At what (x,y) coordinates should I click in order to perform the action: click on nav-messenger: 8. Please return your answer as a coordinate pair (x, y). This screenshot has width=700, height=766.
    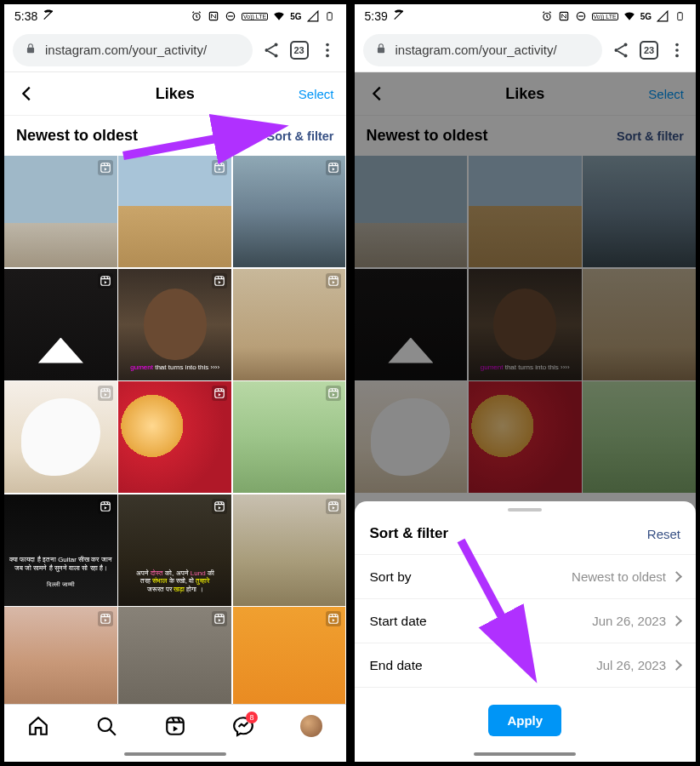
    Looking at the image, I should click on (243, 726).